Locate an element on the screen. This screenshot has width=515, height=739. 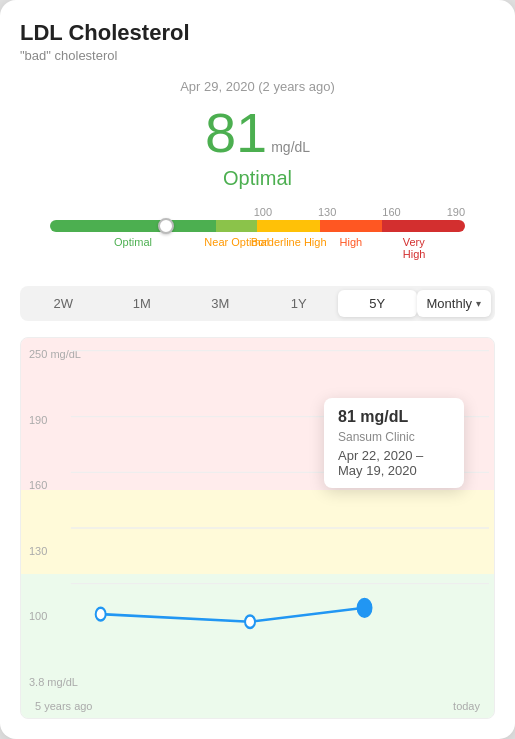
card-title: LDL Cholesterol is located at coordinates (258, 33).